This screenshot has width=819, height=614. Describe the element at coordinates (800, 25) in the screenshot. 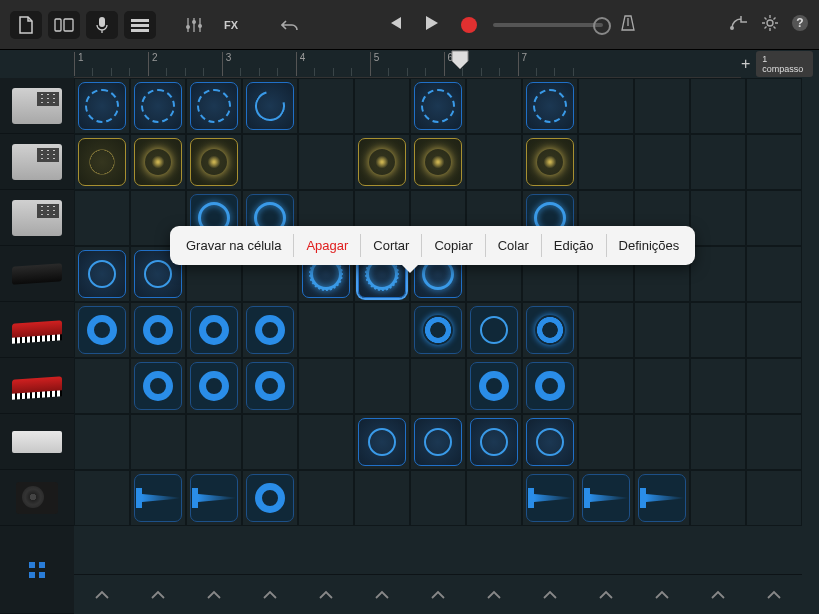

I see `help-button: ?` at that location.